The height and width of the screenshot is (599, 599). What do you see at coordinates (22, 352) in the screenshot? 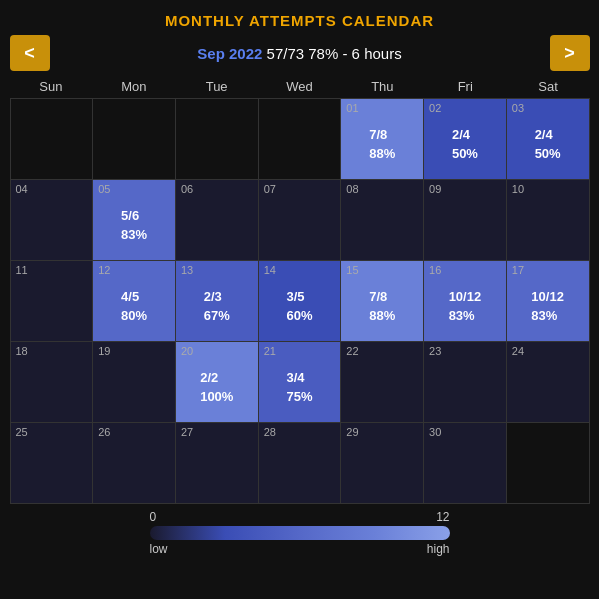
I see `cell-date: 18` at bounding box center [22, 352].